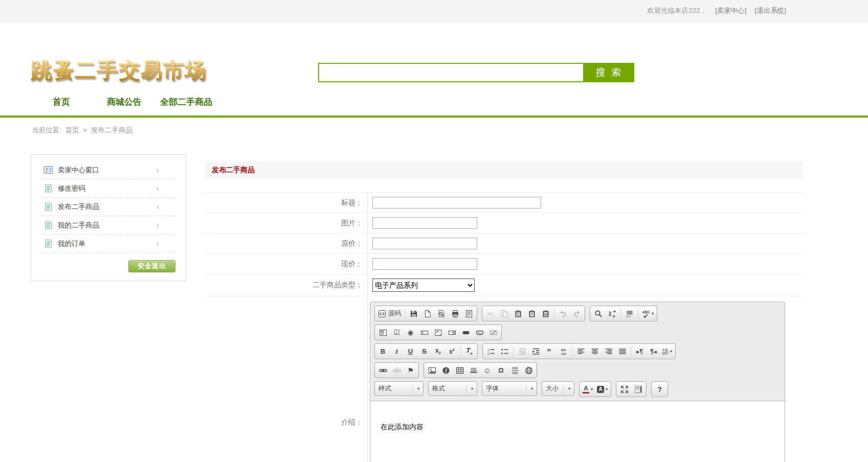  Describe the element at coordinates (459, 370) in the screenshot. I see `table-button` at that location.